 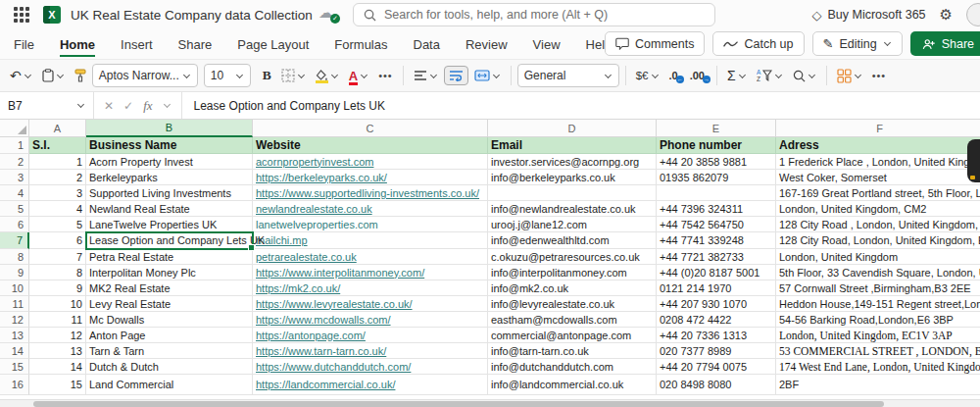 I want to click on cell-E9: +44 (0)20 8187 5001, so click(x=716, y=273).